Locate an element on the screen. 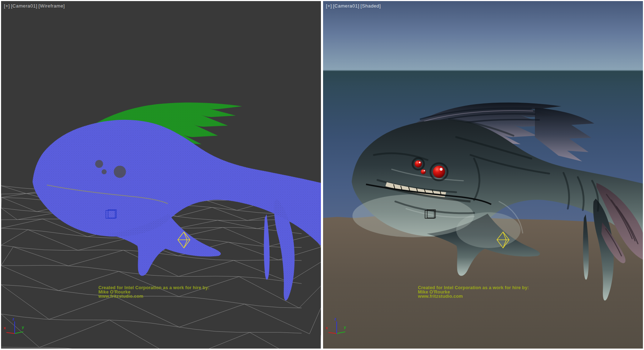  viewport-label-shaded: [+] [Camera01] [Shaded] is located at coordinates (353, 6).